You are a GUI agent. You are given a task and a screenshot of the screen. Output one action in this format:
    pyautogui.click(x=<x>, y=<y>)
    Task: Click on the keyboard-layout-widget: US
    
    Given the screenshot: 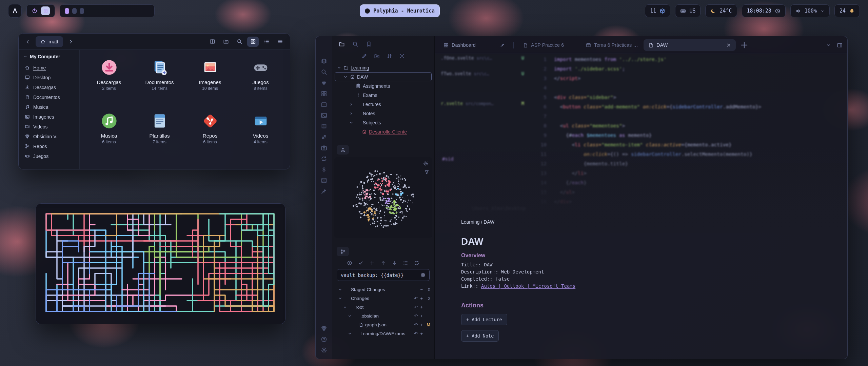 What is the action you would take?
    pyautogui.click(x=688, y=11)
    